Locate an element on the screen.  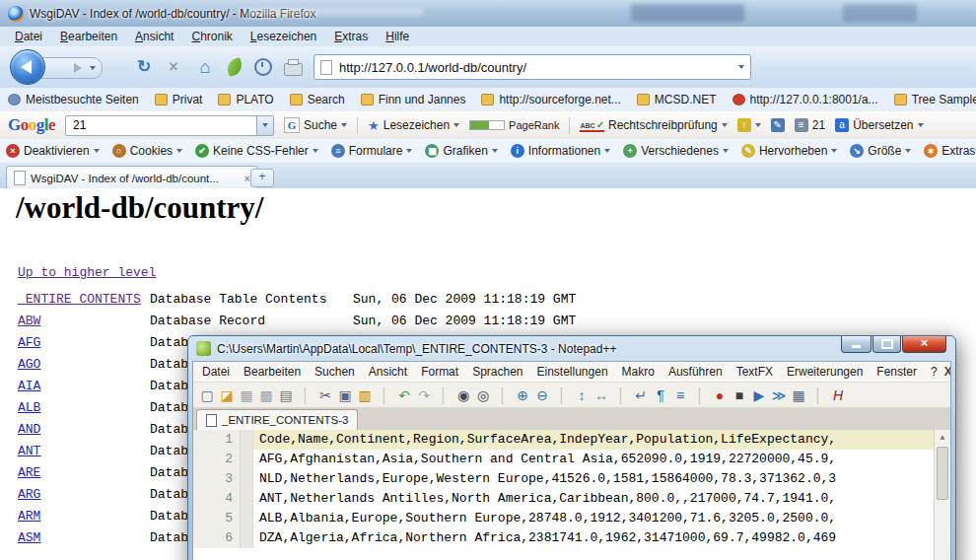
editor-line: 5 ALB,Albania,Europe,Southern Europe,287… is located at coordinates (572, 519).